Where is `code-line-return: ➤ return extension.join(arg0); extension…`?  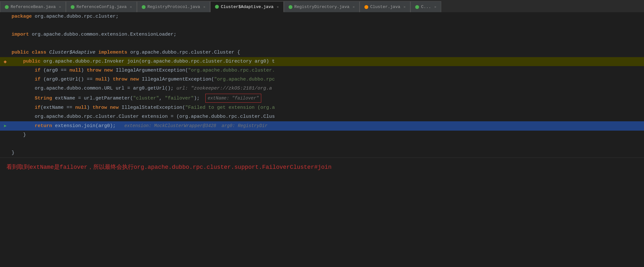
code-line-return: ➤ return extension.join(arg0); extension… is located at coordinates (322, 126).